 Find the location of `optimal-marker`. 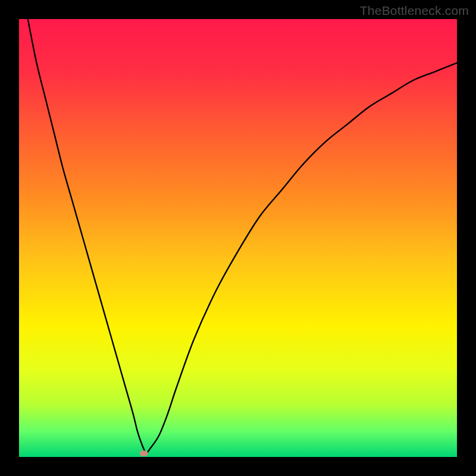

optimal-marker is located at coordinates (144, 453).